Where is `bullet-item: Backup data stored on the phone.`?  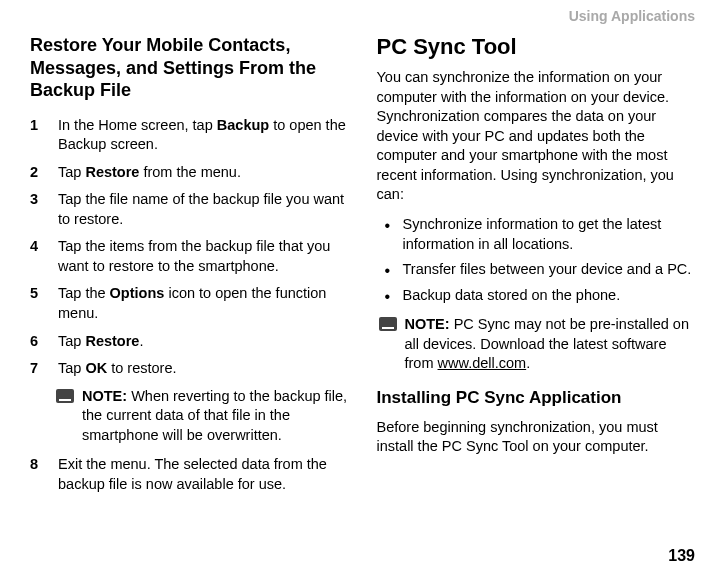 bullet-item: Backup data stored on the phone. is located at coordinates (536, 296).